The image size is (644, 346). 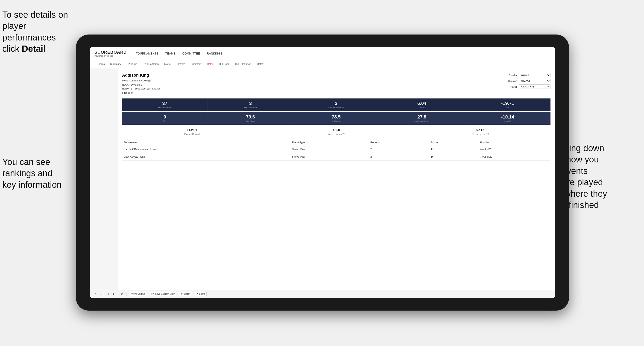 What do you see at coordinates (150, 64) in the screenshot?
I see `subnav-h2h-heatmap: H2H Heatmap` at bounding box center [150, 64].